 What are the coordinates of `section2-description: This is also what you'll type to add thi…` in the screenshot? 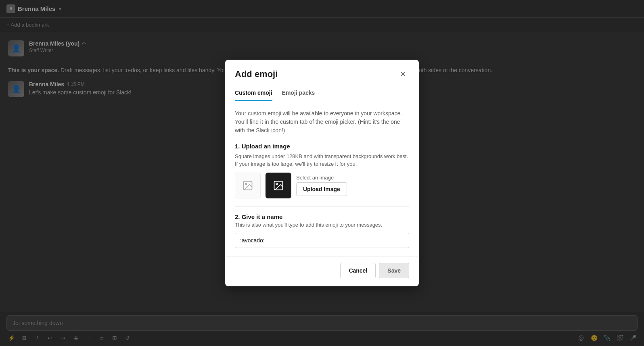 It's located at (322, 225).